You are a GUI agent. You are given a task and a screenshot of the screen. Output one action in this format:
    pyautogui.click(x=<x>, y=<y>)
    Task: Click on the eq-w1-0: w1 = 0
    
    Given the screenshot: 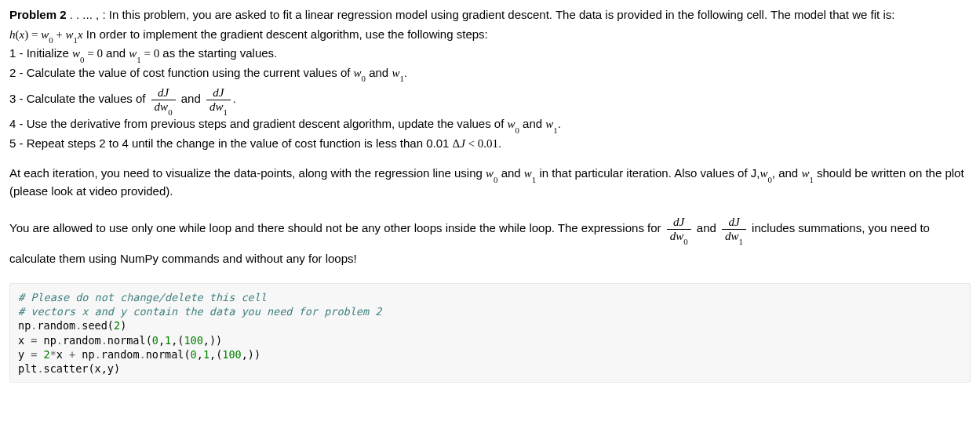 What is the action you would take?
    pyautogui.click(x=144, y=53)
    